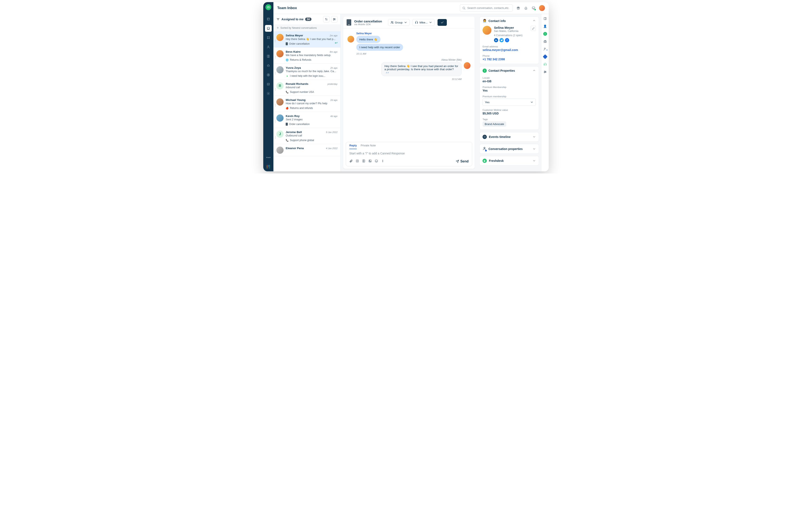 This screenshot has height=514, width=812. What do you see at coordinates (494, 124) in the screenshot?
I see `tag-chip: Brand Advocate` at bounding box center [494, 124].